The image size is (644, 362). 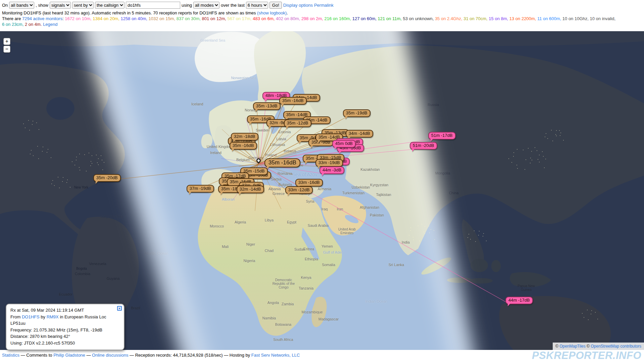 I want to click on monitors-pre: There are, so click(x=12, y=19).